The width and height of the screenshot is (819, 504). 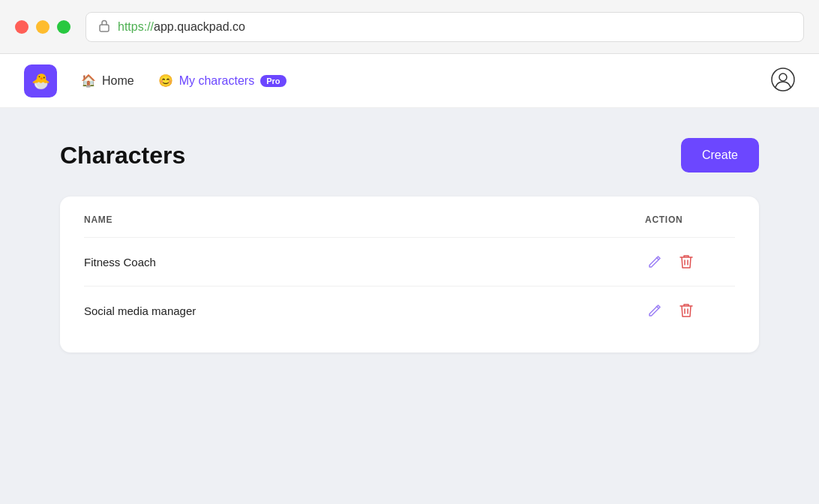 I want to click on table-row: Social media manager, so click(x=410, y=310).